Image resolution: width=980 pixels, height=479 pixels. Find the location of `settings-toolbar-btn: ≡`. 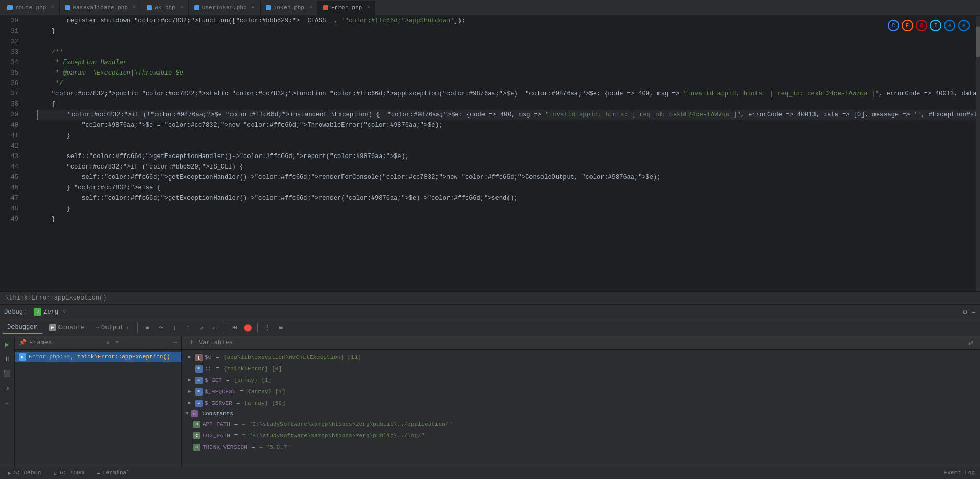

settings-toolbar-btn: ≡ is located at coordinates (281, 328).